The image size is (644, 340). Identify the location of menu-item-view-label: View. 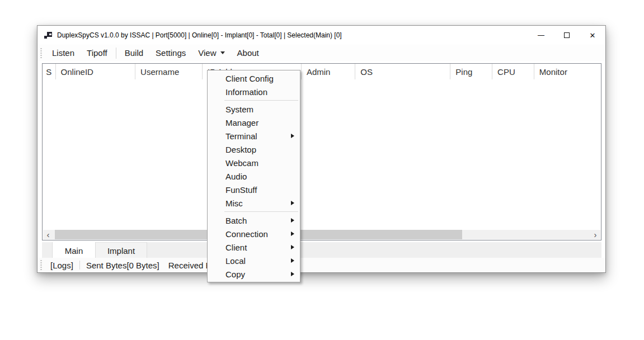
(207, 53).